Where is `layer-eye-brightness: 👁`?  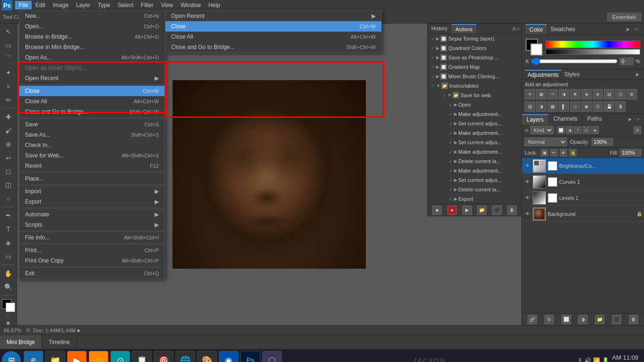
layer-eye-brightness: 👁 is located at coordinates (528, 166).